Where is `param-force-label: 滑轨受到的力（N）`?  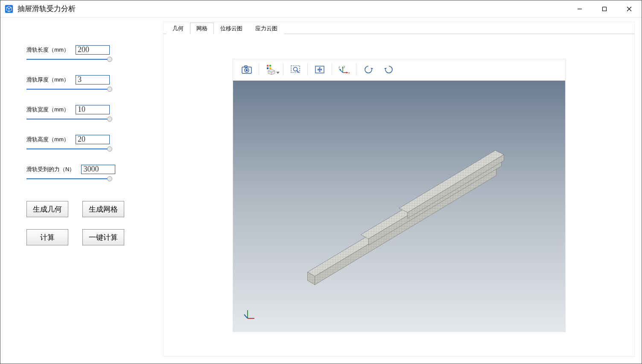
param-force-label: 滑轨受到的力（N） is located at coordinates (50, 169).